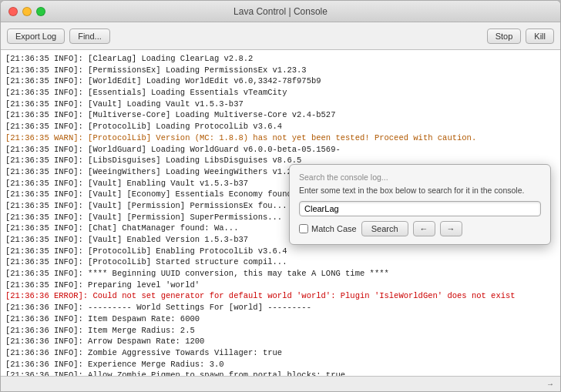 The width and height of the screenshot is (561, 392). What do you see at coordinates (280, 308) in the screenshot?
I see `console-line: [21:36:36 INFO]: --------- World Setting…` at bounding box center [280, 308].